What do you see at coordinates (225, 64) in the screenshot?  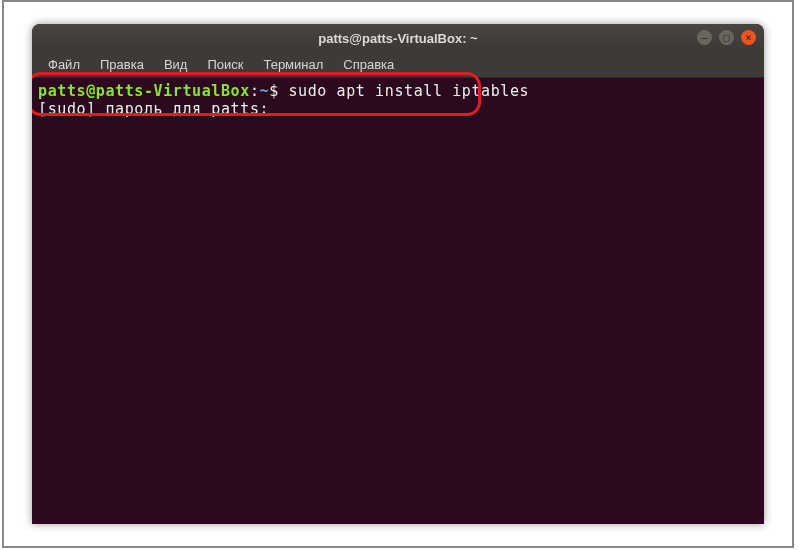 I see `menu-search: Поиск` at bounding box center [225, 64].